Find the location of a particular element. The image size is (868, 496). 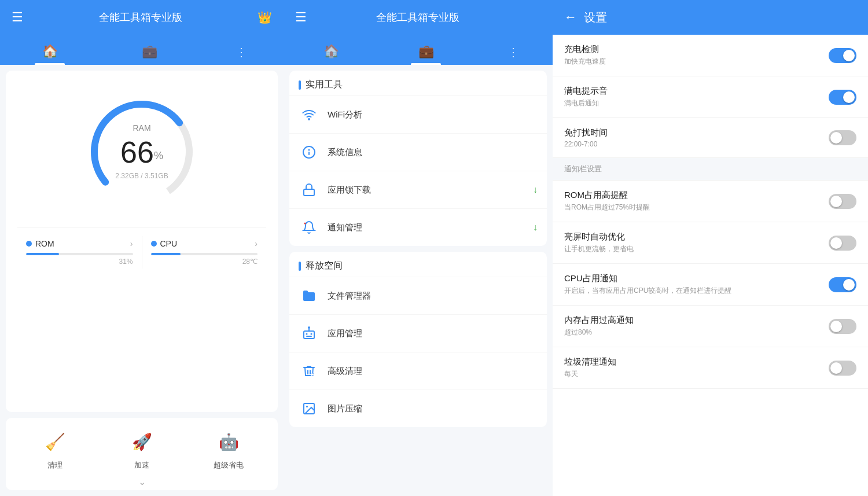

ram-percent-value: 66% is located at coordinates (141, 152).